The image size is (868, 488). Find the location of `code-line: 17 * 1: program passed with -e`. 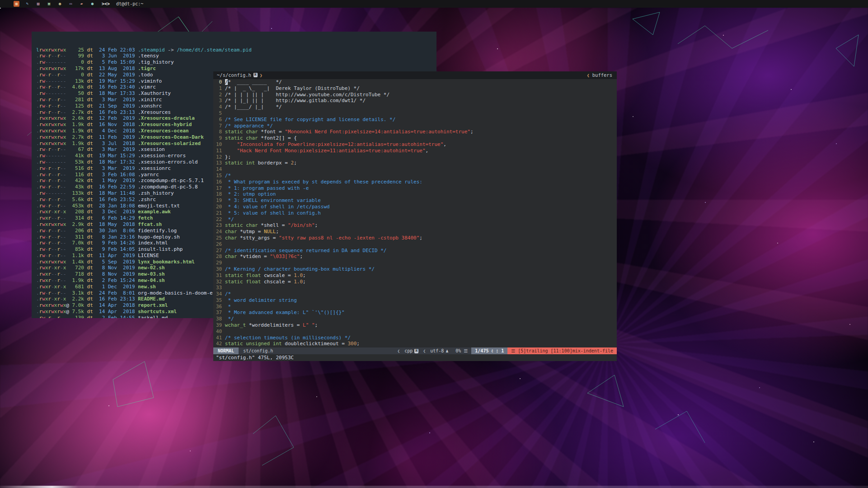

code-line: 17 * 1: program passed with -e is located at coordinates (417, 188).